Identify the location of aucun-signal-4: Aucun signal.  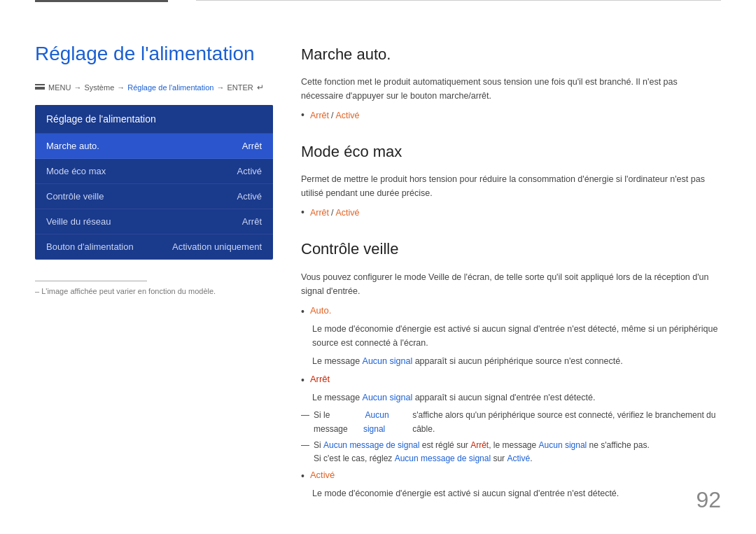
(563, 445).